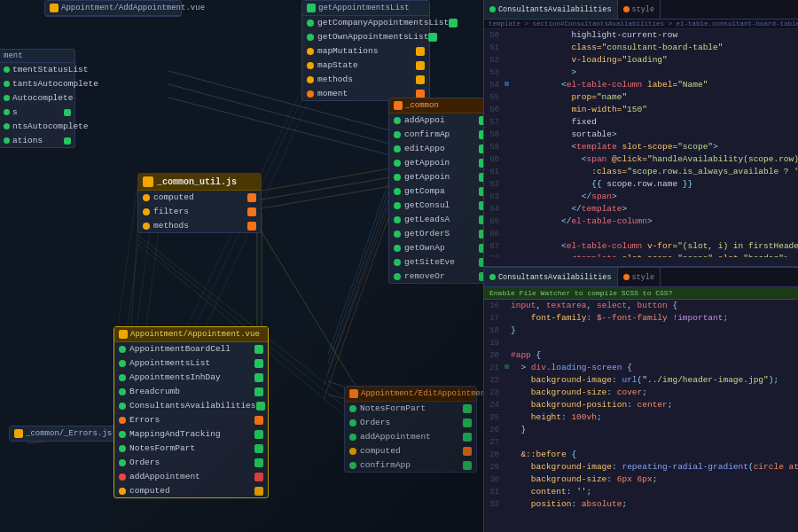 This screenshot has height=532, width=798. Describe the element at coordinates (37, 84) in the screenshot. I see `partial-card-row: tantsAutocomplete` at that location.